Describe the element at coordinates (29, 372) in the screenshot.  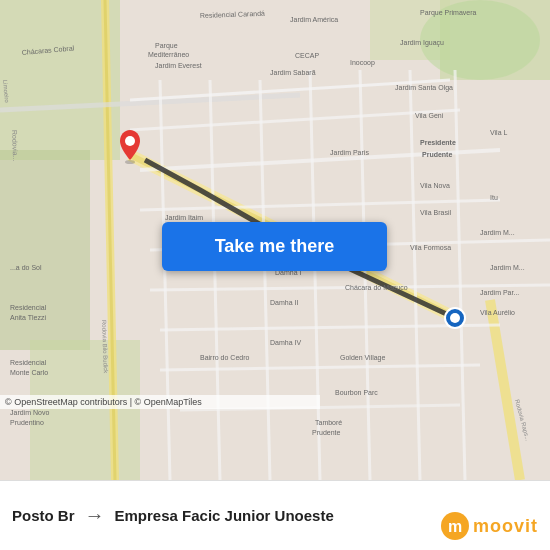
I see `svg-text: Monte Carlo` at that location.